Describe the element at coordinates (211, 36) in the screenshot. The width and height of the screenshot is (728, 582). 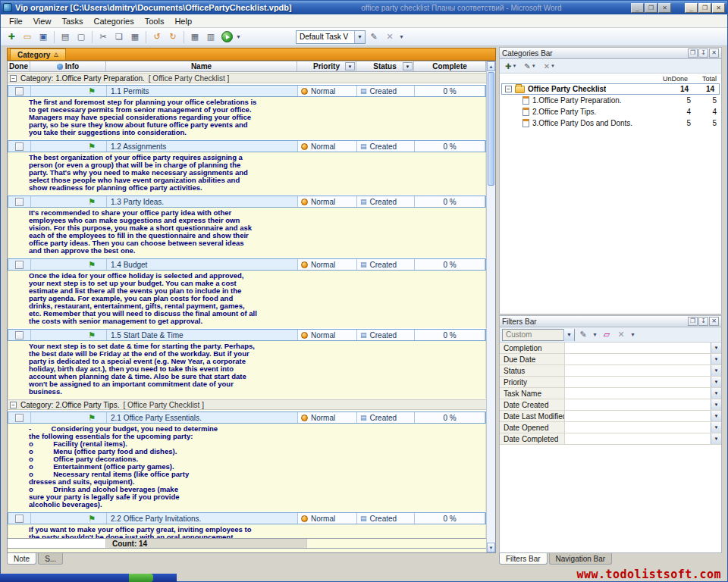
I see `card-view-icon: ▥` at that location.